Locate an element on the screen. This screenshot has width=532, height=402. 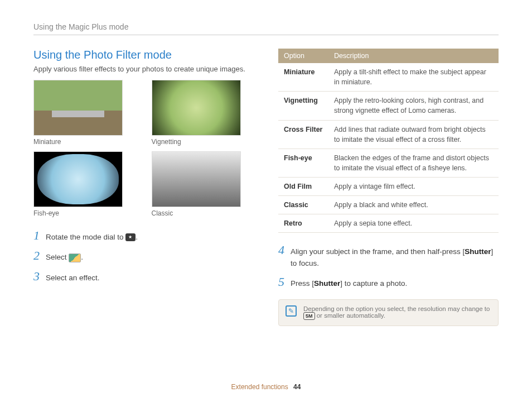
thumbnail-grid: Miniature Vignetting Fish-eye Classic is located at coordinates (144, 149).